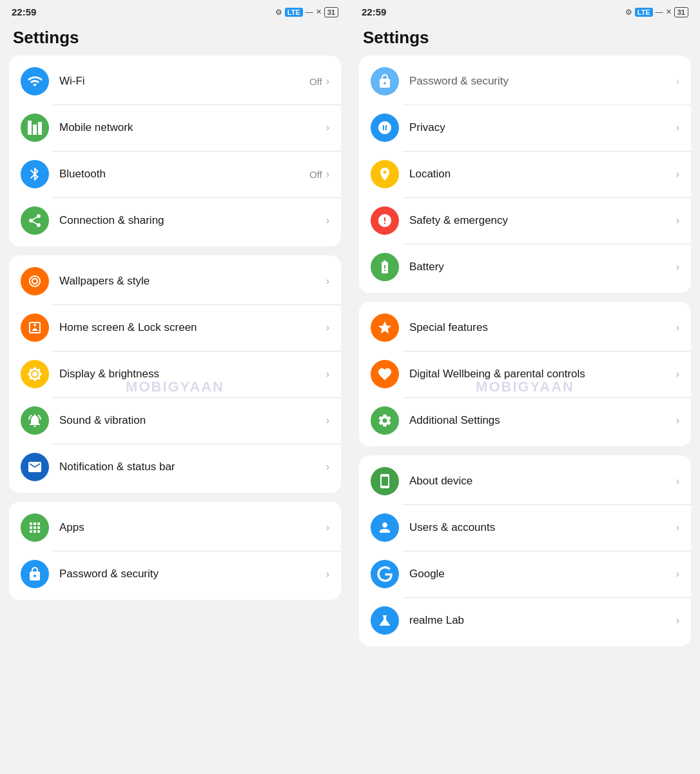 The width and height of the screenshot is (700, 774). I want to click on sound-icon, so click(35, 421).